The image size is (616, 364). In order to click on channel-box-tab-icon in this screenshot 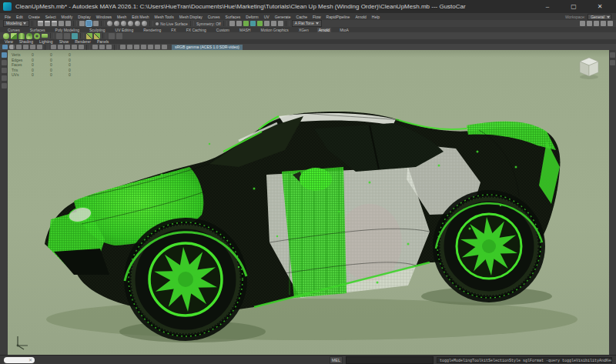, I will do `click(613, 63)`.